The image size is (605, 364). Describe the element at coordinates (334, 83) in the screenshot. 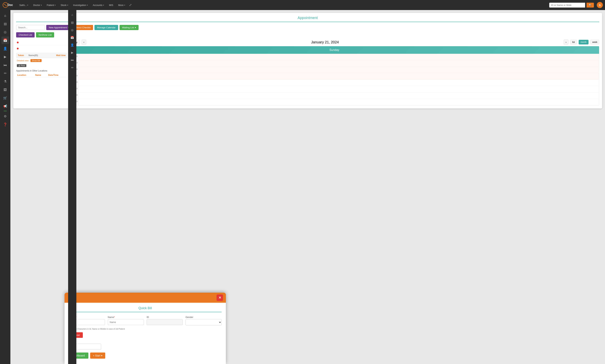

I see `time-row: 12:00` at that location.